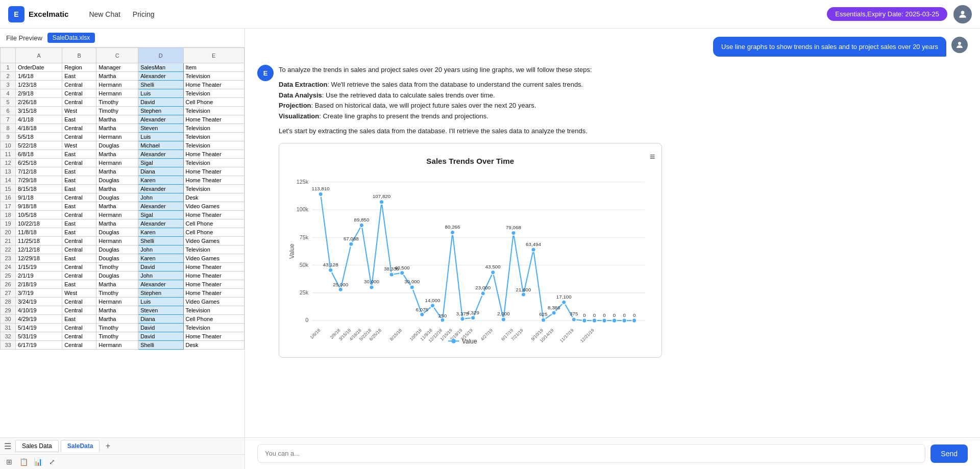 The height and width of the screenshot is (469, 980). What do you see at coordinates (39, 345) in the screenshot?
I see `spreadsheet-cell: 6/17/19` at bounding box center [39, 345].